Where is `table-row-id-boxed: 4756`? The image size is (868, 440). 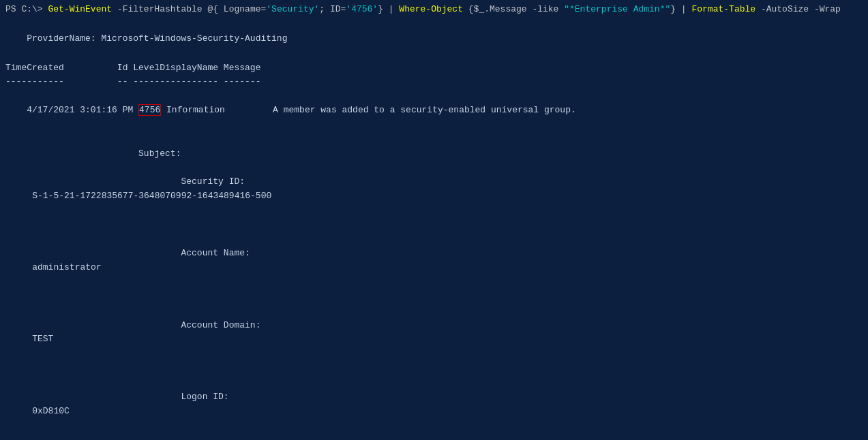 table-row-id-boxed: 4756 is located at coordinates (150, 110).